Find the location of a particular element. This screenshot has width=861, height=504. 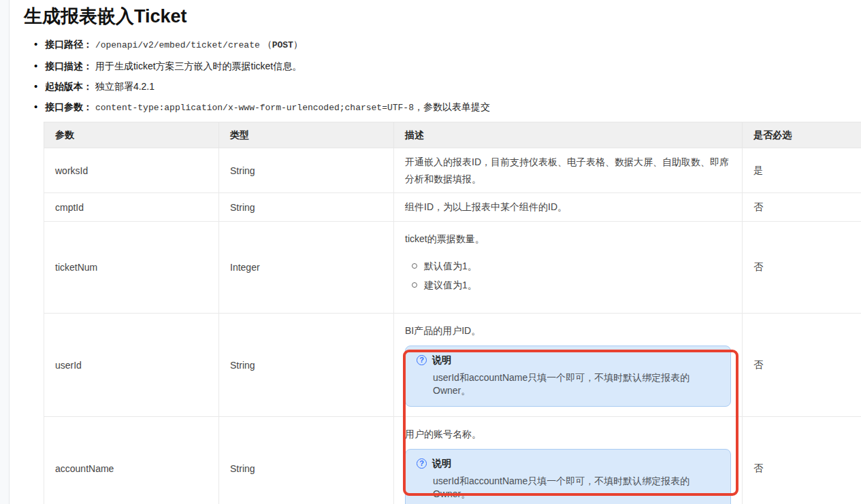

api-description-text: 用于生成ticket方案三方嵌入时的票据ticket信息。 is located at coordinates (199, 66).